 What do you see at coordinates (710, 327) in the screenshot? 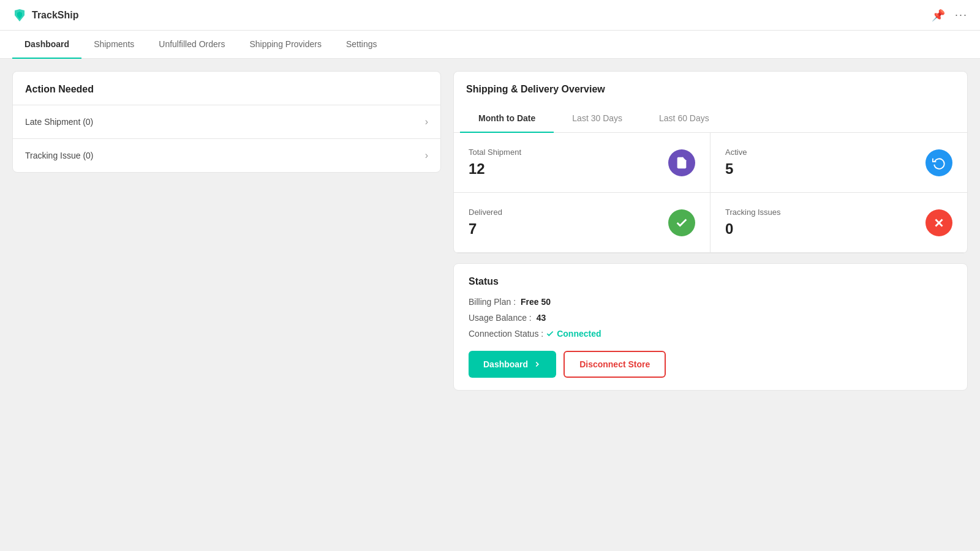
I see `status-card: Status Billing Plan : Free 50 Usage Bala…` at bounding box center [710, 327].